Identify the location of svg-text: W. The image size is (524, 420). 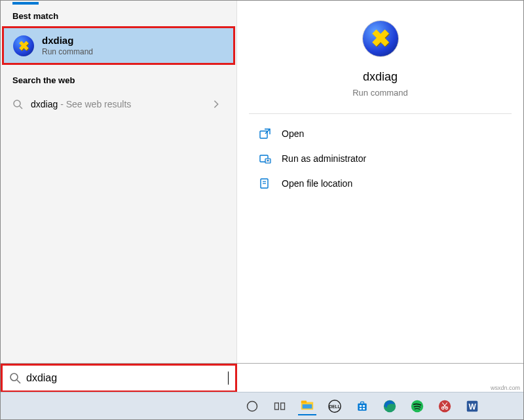
(472, 406).